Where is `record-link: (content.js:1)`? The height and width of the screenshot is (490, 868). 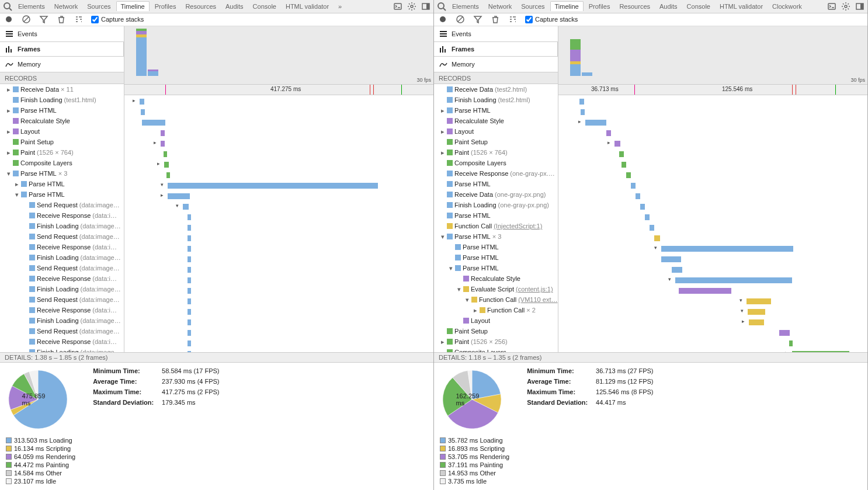
record-link: (content.js:1) is located at coordinates (534, 289).